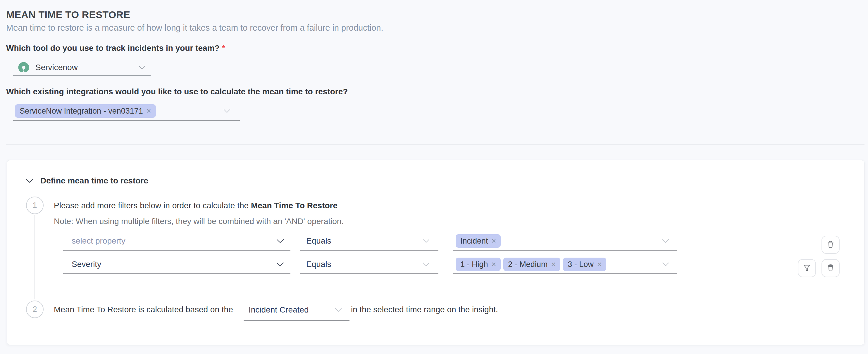 The width and height of the screenshot is (868, 354). I want to click on add-filter-button, so click(807, 268).